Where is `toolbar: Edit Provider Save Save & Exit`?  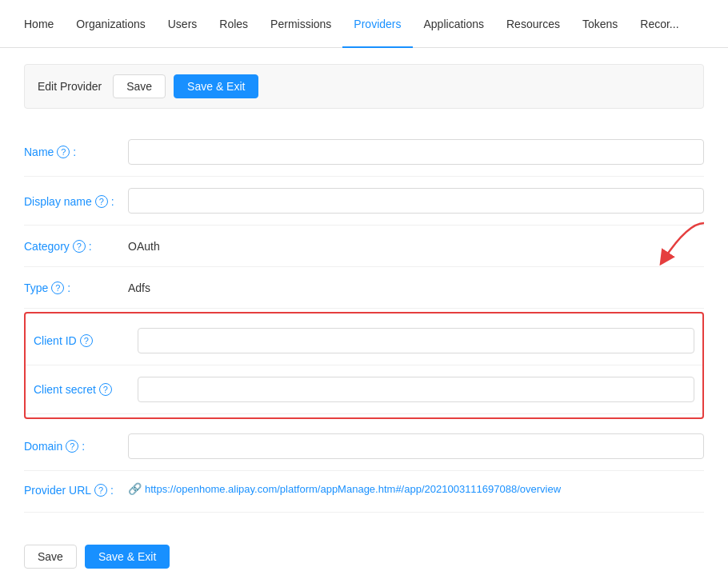 toolbar: Edit Provider Save Save & Exit is located at coordinates (364, 86).